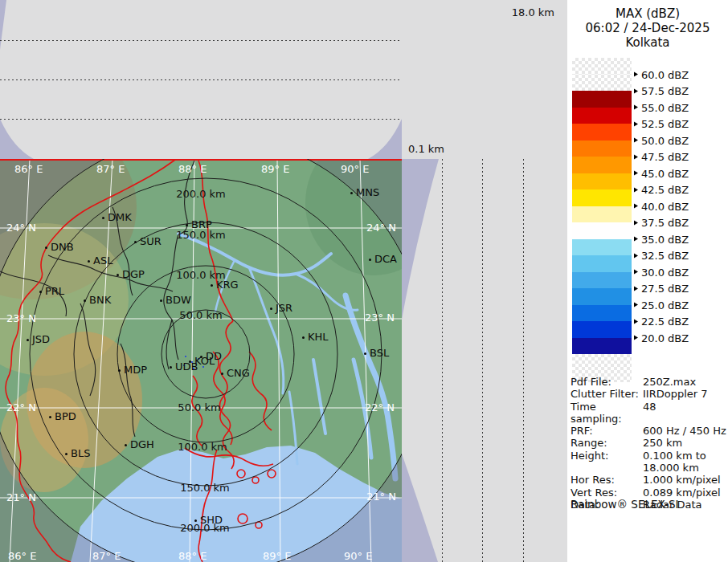  I want to click on range-ring-label: 200.0 km, so click(201, 194).